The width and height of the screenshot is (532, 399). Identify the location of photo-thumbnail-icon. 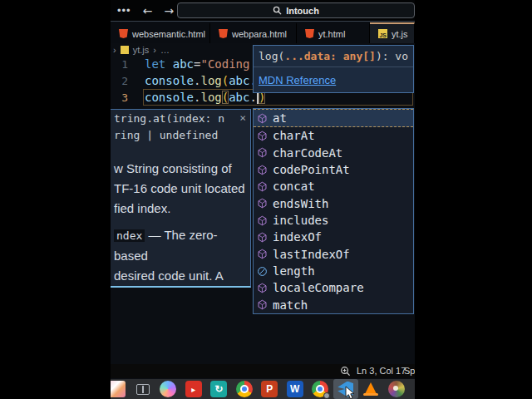
(118, 389).